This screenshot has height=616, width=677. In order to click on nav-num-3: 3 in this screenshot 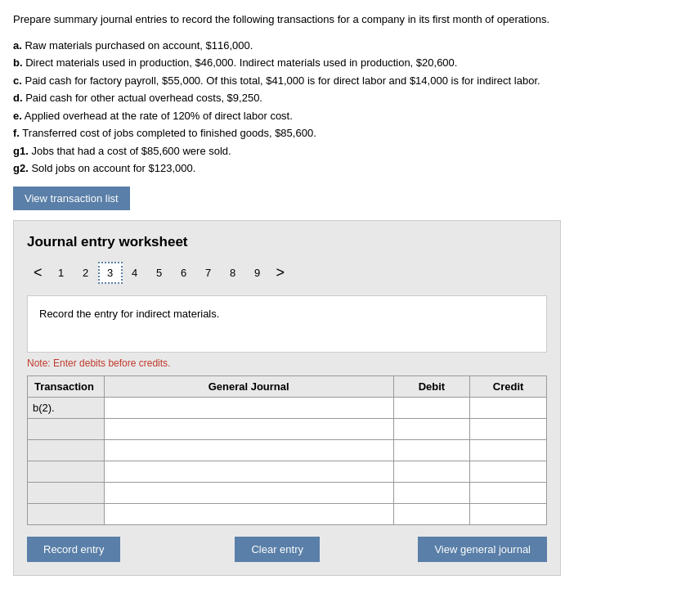, I will do `click(110, 273)`.